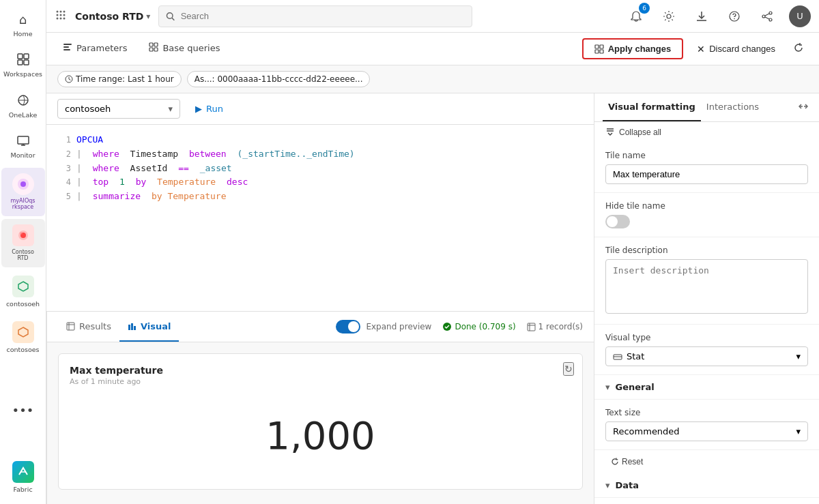  Describe the element at coordinates (23, 292) in the screenshot. I see `sidebar-item-contosoeh: contosoeh` at that location.